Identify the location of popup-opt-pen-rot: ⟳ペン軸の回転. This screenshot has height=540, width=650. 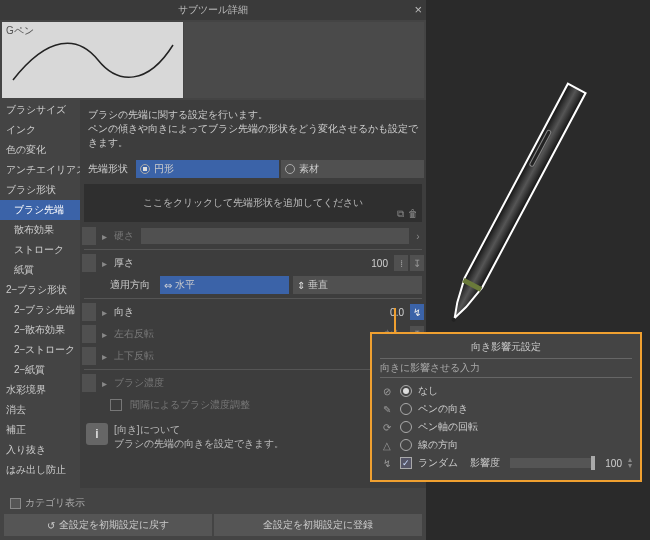
(506, 427).